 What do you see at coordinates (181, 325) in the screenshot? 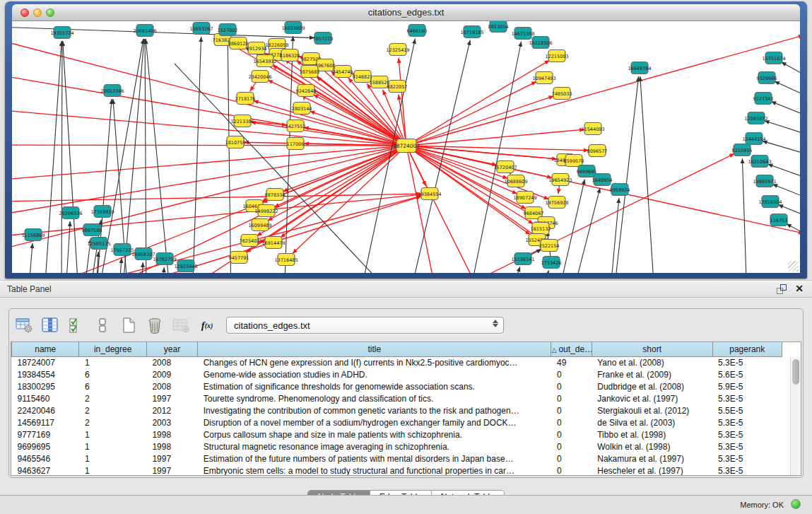
I see `delete-table-icon` at bounding box center [181, 325].